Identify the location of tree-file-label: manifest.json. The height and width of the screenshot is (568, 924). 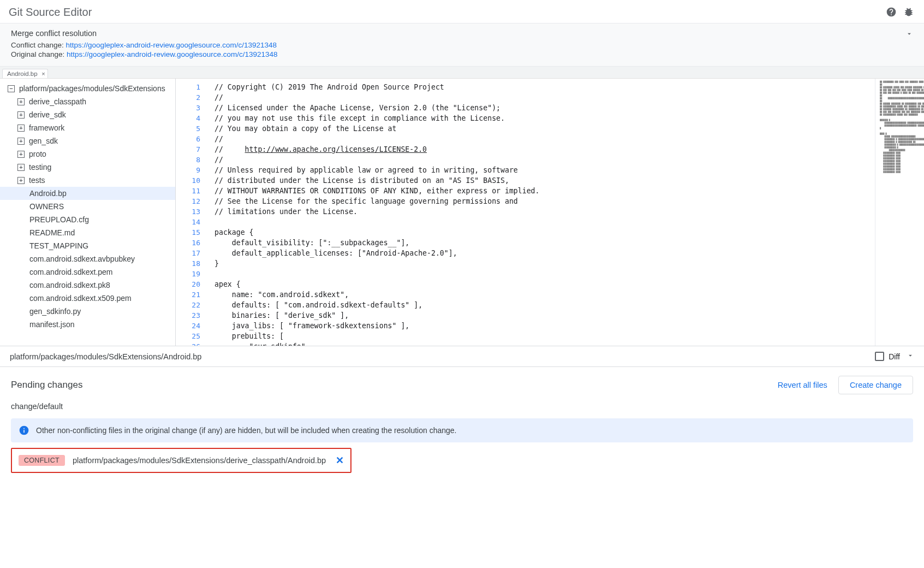
(52, 324).